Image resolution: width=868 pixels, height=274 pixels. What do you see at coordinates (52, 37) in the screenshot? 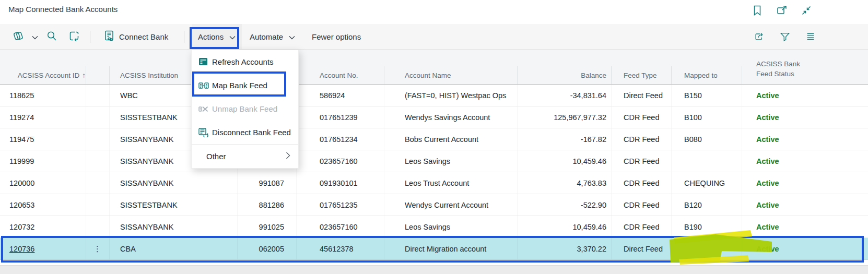
I see `search-button` at bounding box center [52, 37].